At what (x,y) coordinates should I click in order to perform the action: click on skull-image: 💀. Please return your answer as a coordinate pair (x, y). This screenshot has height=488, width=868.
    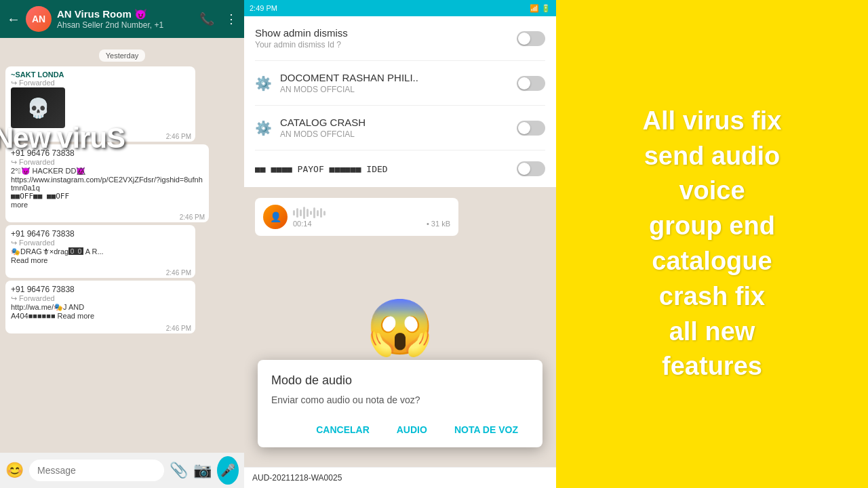
    Looking at the image, I should click on (38, 108).